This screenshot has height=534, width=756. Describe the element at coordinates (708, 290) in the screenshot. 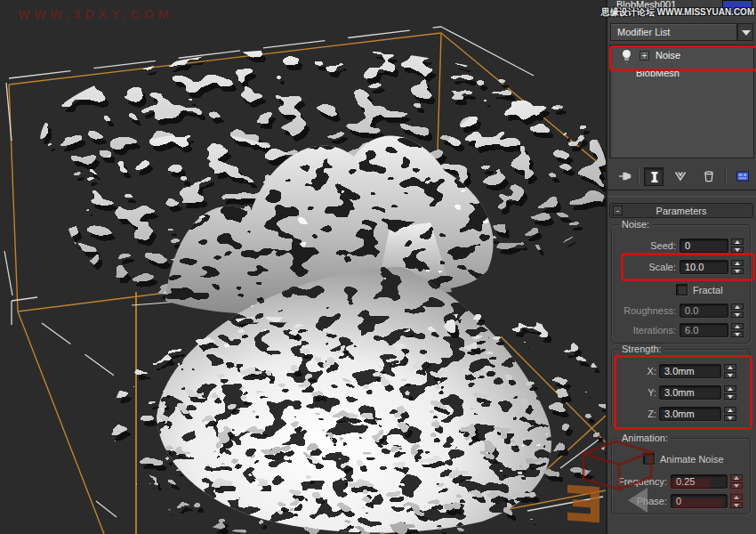

I see `fractal-label: Fractal` at that location.